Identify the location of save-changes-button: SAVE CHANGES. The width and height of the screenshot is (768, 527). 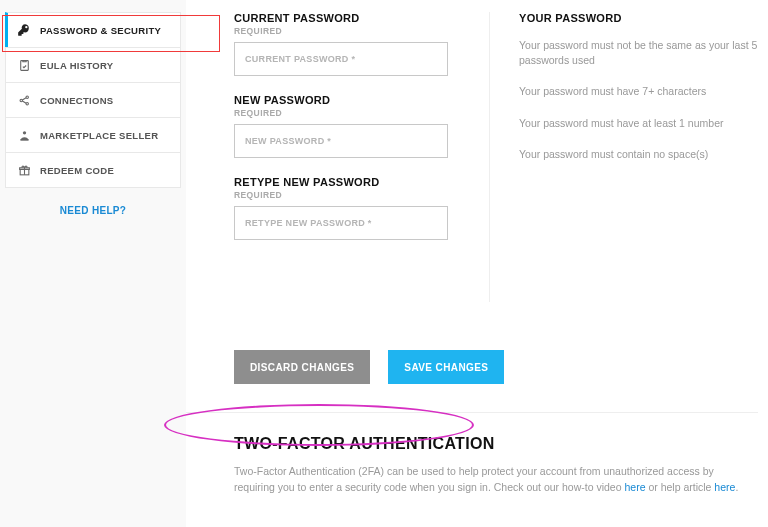
(446, 367).